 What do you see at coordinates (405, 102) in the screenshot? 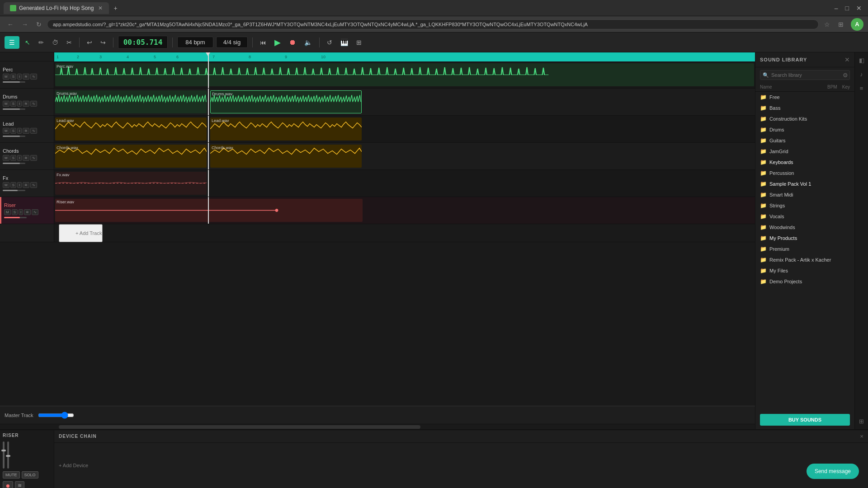
I see `track-content-drums: Drums.wav Drums.wav` at bounding box center [405, 102].